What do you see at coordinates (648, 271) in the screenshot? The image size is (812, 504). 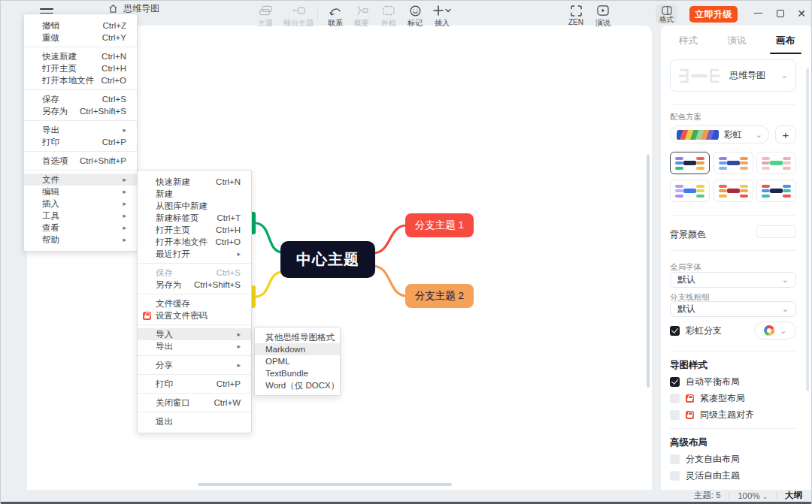 I see `canvas-vertical-scrollbar` at bounding box center [648, 271].